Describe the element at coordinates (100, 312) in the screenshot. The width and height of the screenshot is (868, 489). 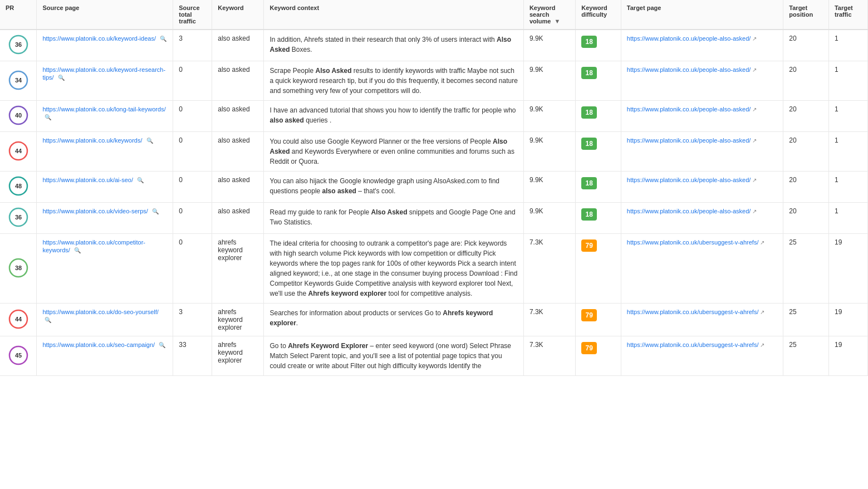
I see `source-page-link: https://www.platonik.co.uk/do-seo-yourse…` at that location.